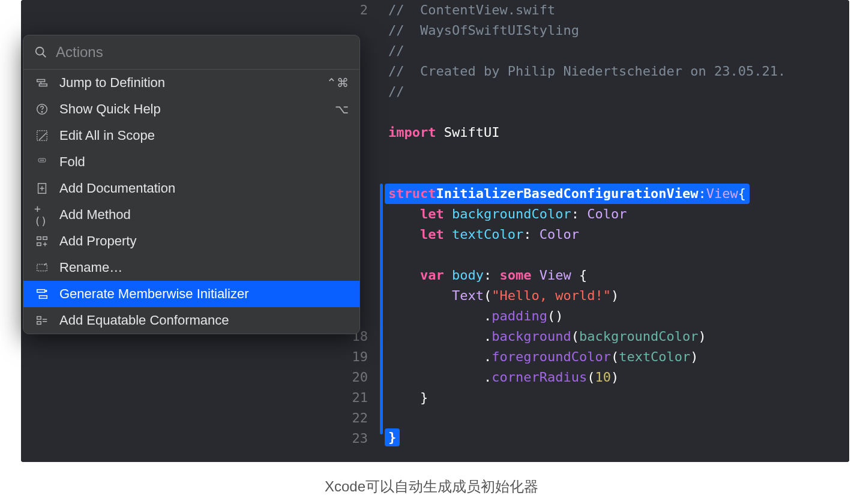 Image resolution: width=863 pixels, height=504 pixels. I want to click on line-number: 19, so click(360, 357).